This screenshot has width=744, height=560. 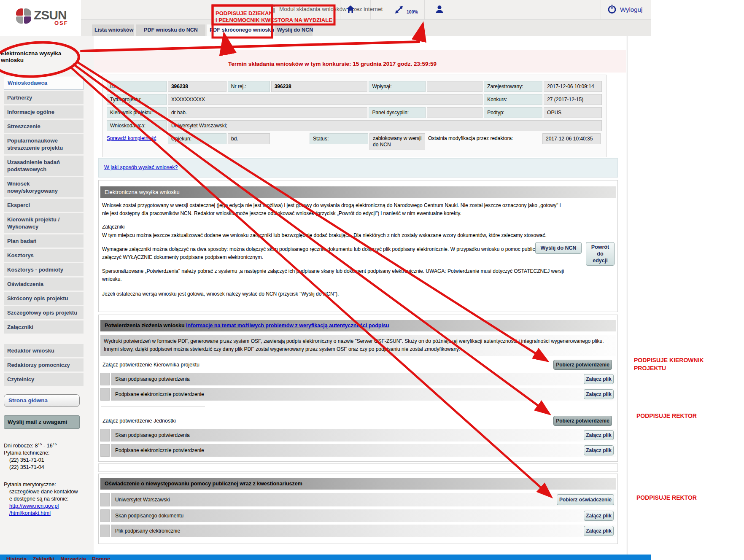 What do you see at coordinates (24, 16) in the screenshot?
I see `zsun-logo-icon` at bounding box center [24, 16].